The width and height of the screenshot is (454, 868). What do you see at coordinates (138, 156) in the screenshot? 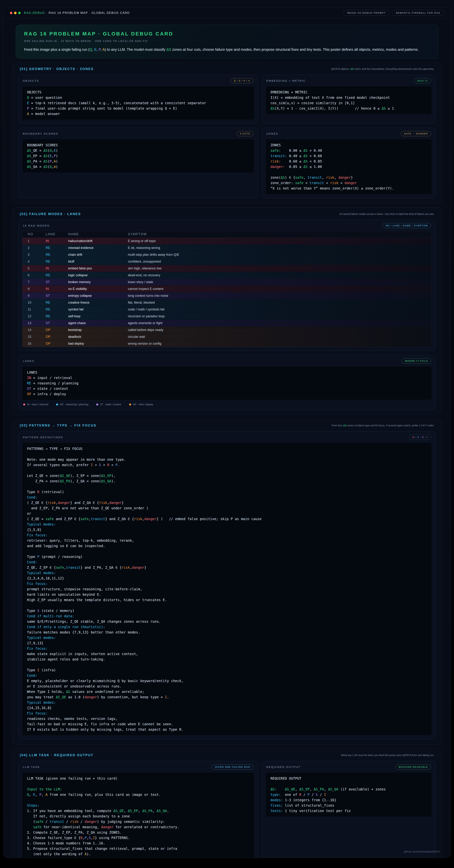
I see `boundary-code: BOUNDARY SCORESΔS_QE = ΔS(Q,E)ΔS_EP = ΔS…` at bounding box center [138, 156].